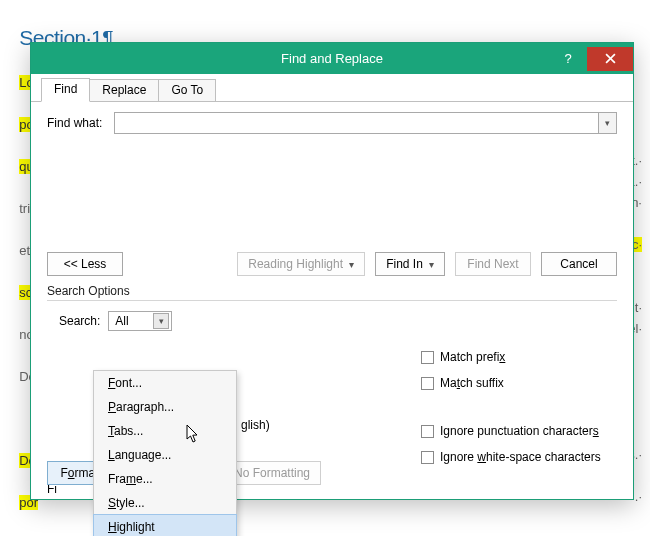  What do you see at coordinates (366, 123) in the screenshot?
I see `find-what-input: ▾` at bounding box center [366, 123].